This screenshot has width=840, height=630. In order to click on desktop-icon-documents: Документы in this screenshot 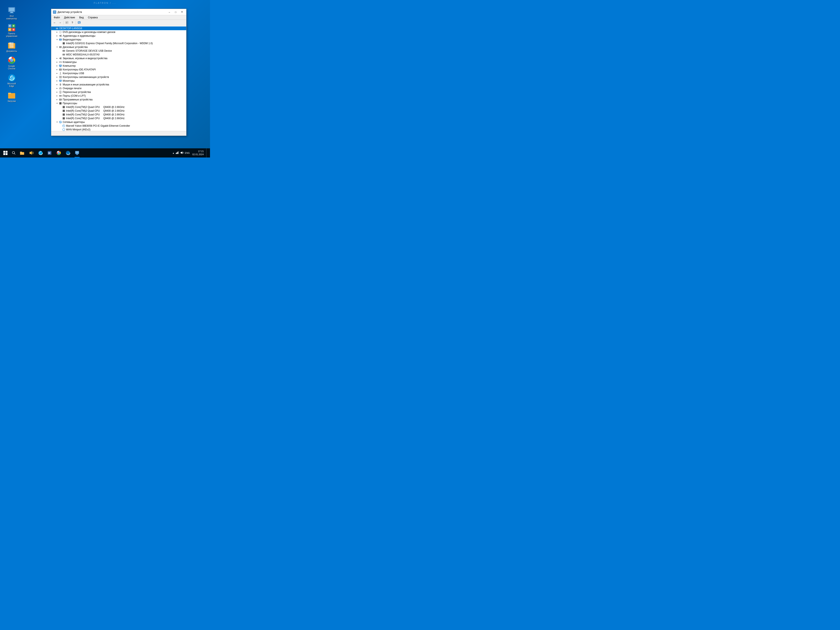, I will do `click(11, 47)`.